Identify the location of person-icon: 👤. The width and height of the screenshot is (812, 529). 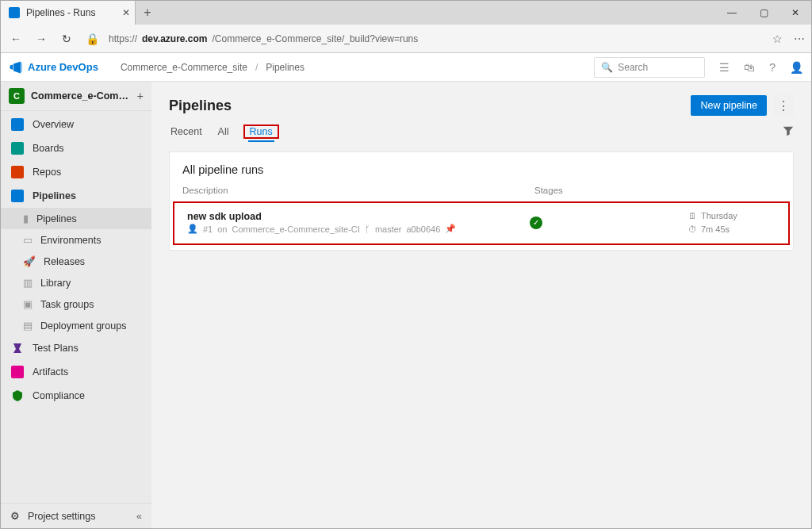
(193, 228).